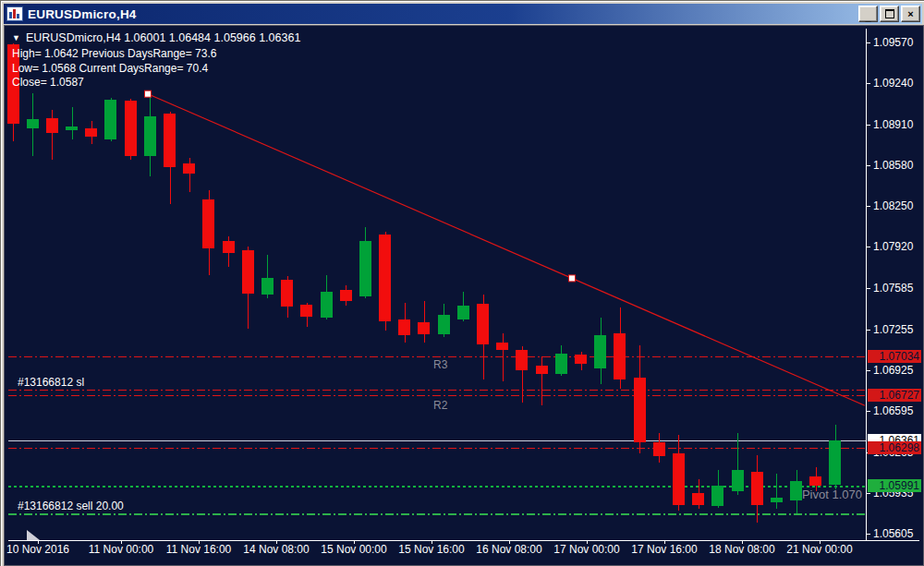  I want to click on price-axis-label: 1.07585, so click(897, 288).